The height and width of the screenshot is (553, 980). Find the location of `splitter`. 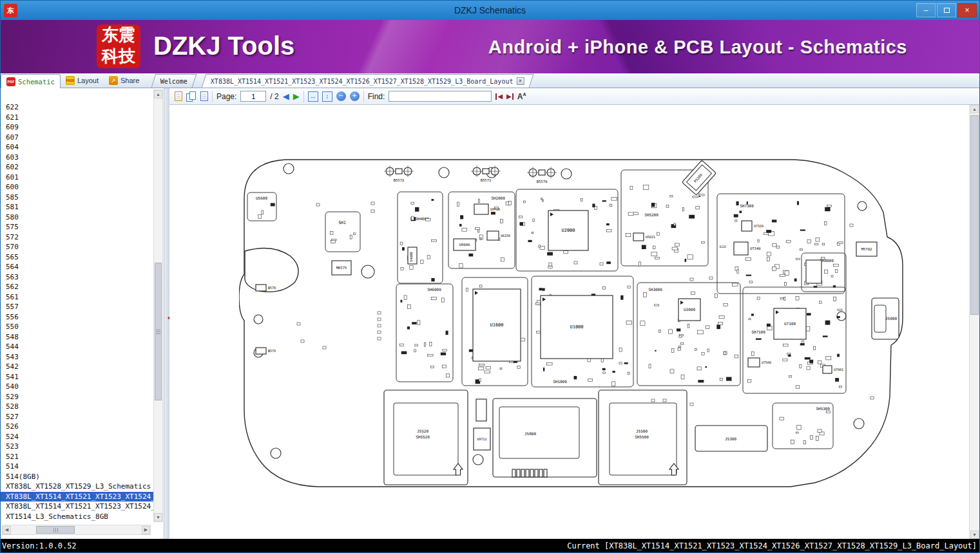

splitter is located at coordinates (167, 314).